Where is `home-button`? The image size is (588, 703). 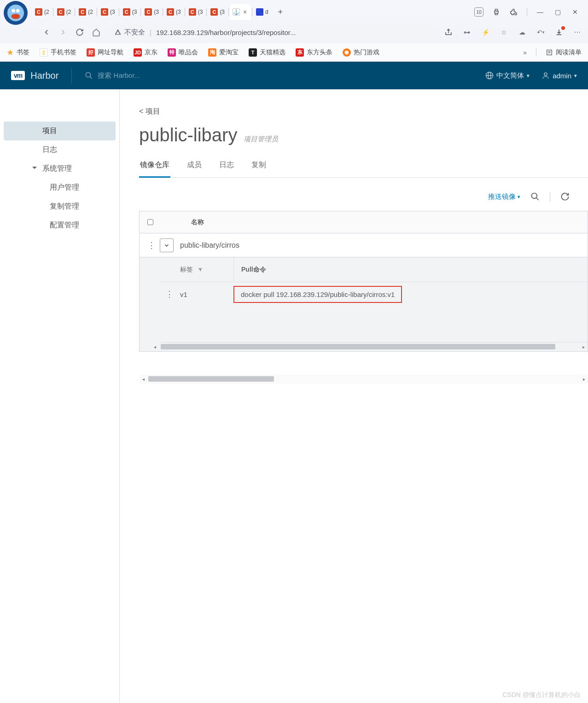 home-button is located at coordinates (96, 32).